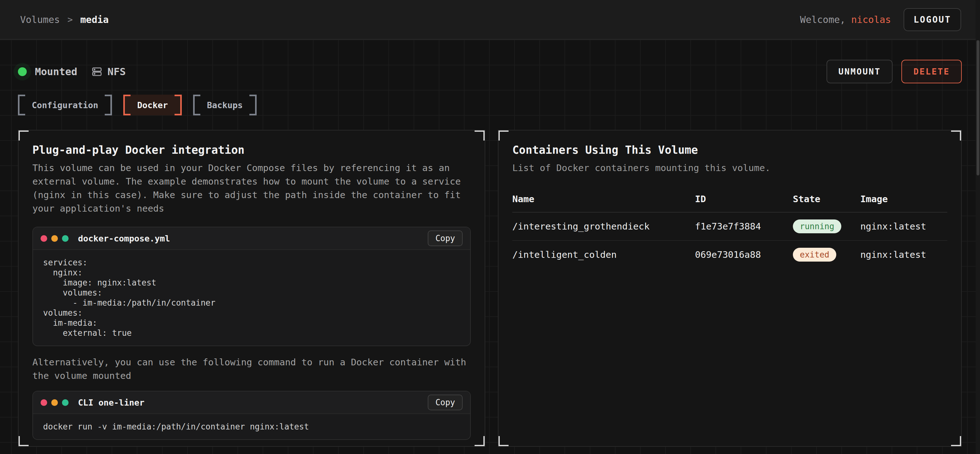 The width and height of the screenshot is (980, 454). Describe the element at coordinates (490, 71) in the screenshot. I see `volume-status-row: Mounted NFS UNMOUNT DELETE` at that location.